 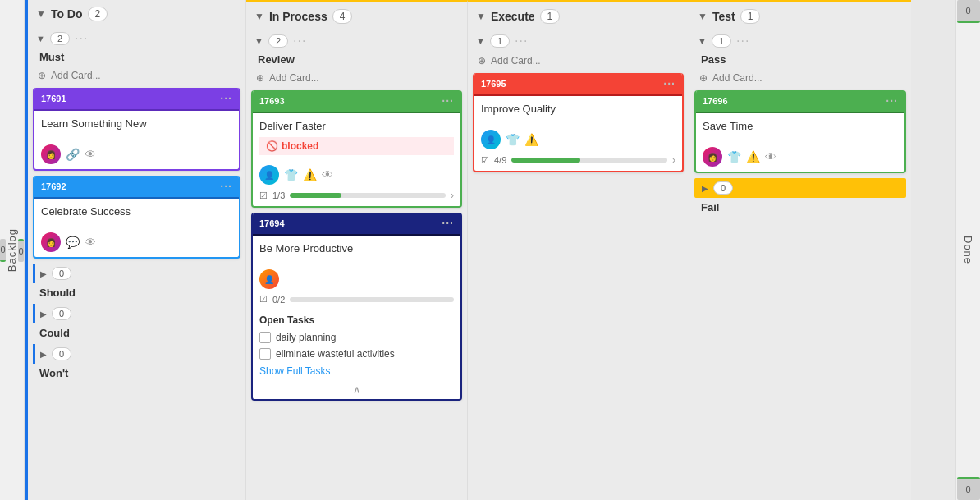 What do you see at coordinates (578, 123) in the screenshot?
I see `card-17695: 17695 ··· Improve Quality 👤 👕 ⚠️` at bounding box center [578, 123].